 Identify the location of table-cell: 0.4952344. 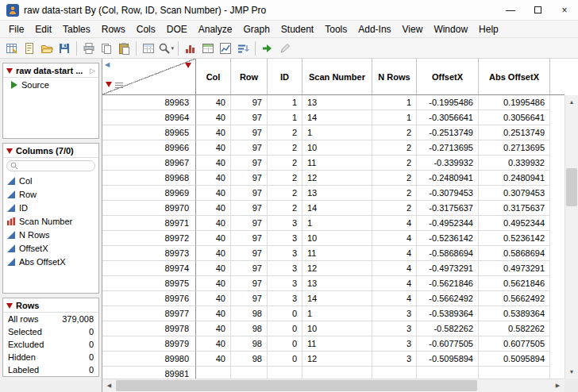
(514, 224).